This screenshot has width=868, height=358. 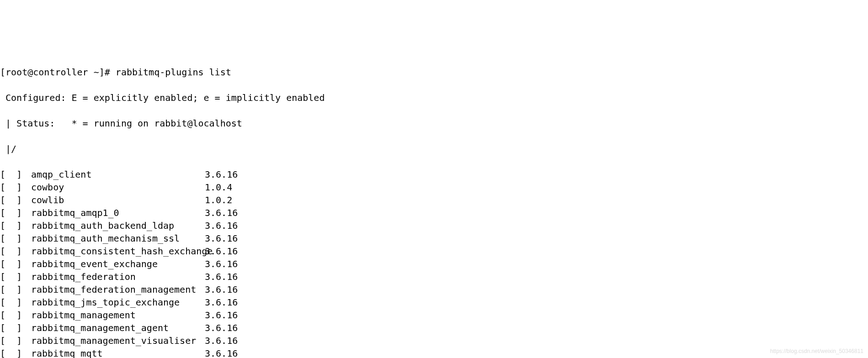 I want to click on header-configured: Configured: E = explicitly enabled; e = …, so click(x=434, y=98).